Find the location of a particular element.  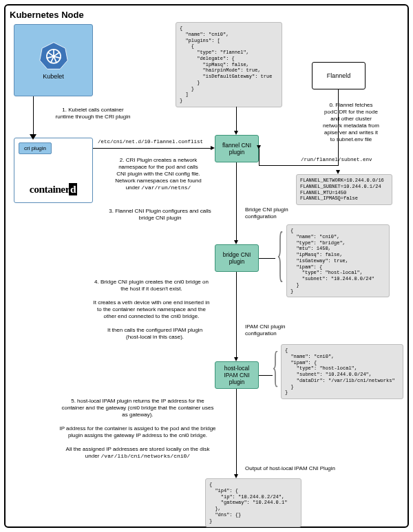

step2-mono: /var/run/netns/ is located at coordinates (166, 187).